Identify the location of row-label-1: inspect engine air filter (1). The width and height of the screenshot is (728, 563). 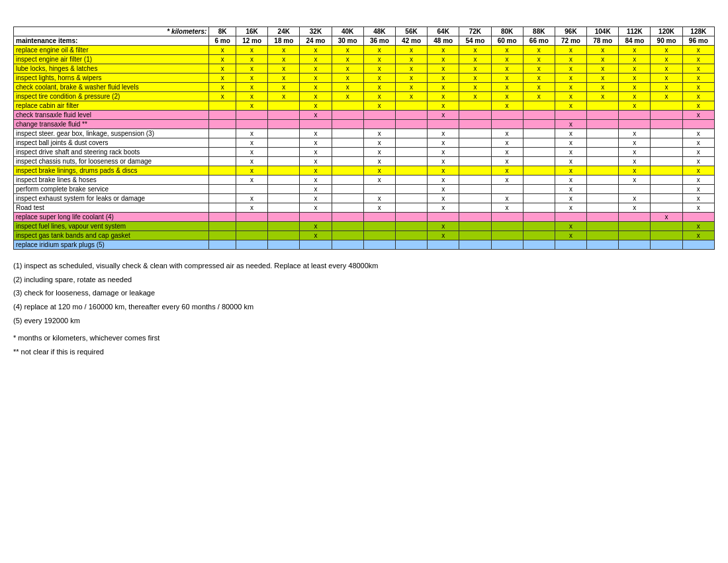
(111, 60).